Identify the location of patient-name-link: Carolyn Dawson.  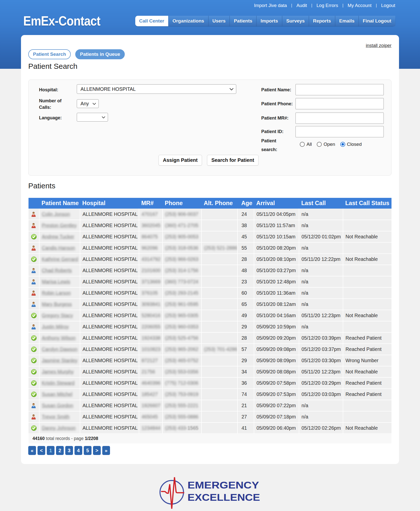
(60, 349).